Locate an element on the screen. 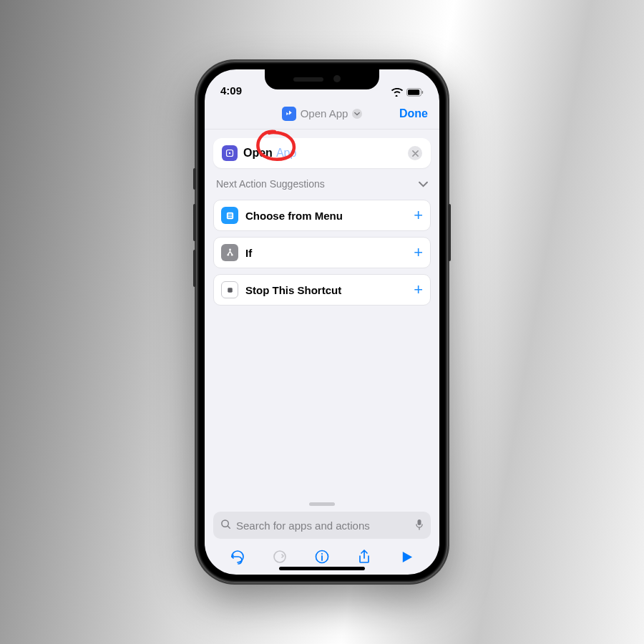 The width and height of the screenshot is (644, 644). share-button is located at coordinates (364, 557).